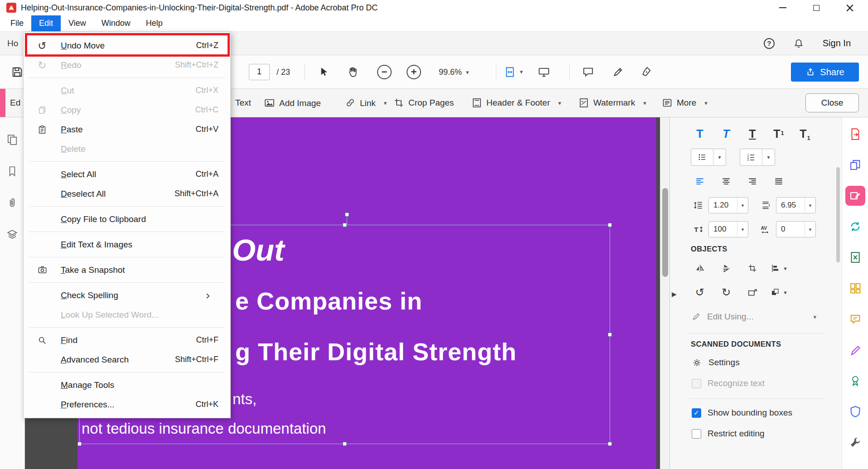 The width and height of the screenshot is (868, 469). What do you see at coordinates (127, 149) in the screenshot?
I see `menu-item-delete: Delete` at bounding box center [127, 149].